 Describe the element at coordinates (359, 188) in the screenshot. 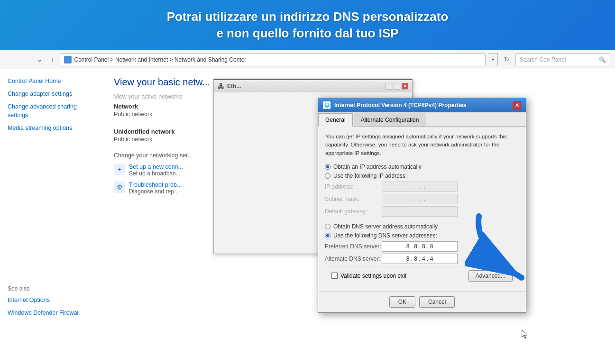

I see `action-item-2: ⚙ Troubleshoot prob... Diagnose and rep.…` at that location.